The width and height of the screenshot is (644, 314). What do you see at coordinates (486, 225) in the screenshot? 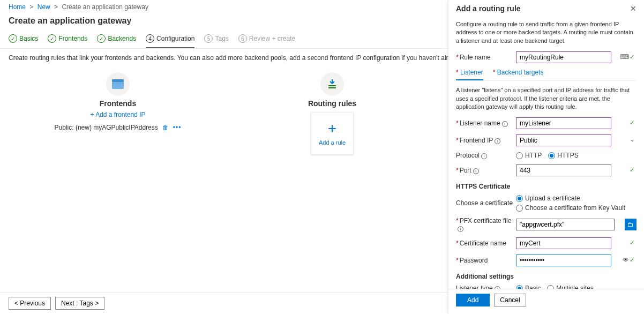
I see `pfx-file-label: *PFX certificate filei` at bounding box center [486, 225].